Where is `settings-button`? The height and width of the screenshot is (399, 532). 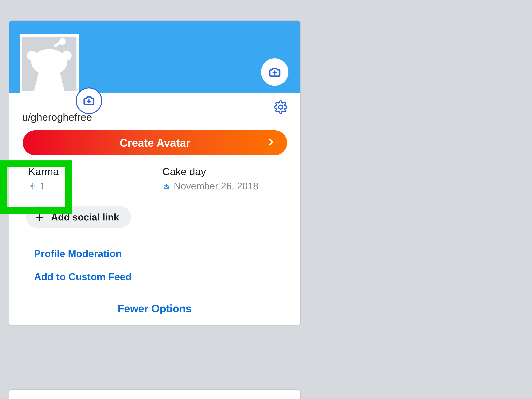
settings-button is located at coordinates (281, 107).